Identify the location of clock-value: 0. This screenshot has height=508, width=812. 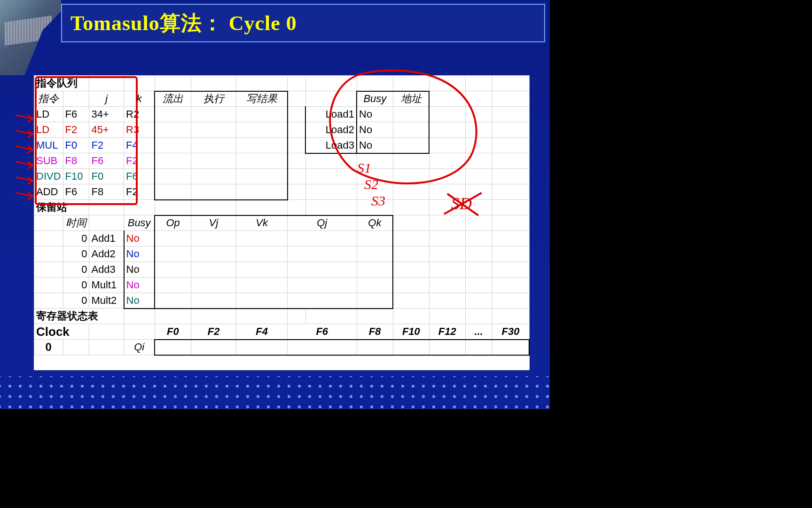
(49, 347).